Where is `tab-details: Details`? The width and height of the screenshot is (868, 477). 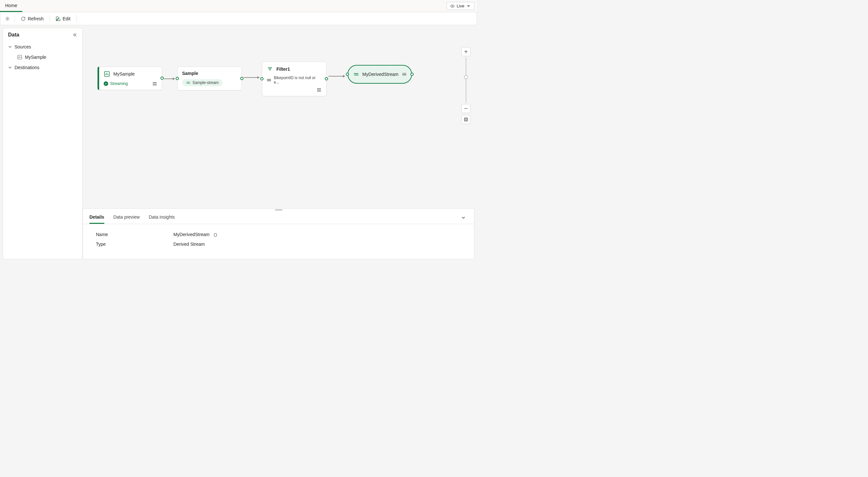 tab-details: Details is located at coordinates (97, 218).